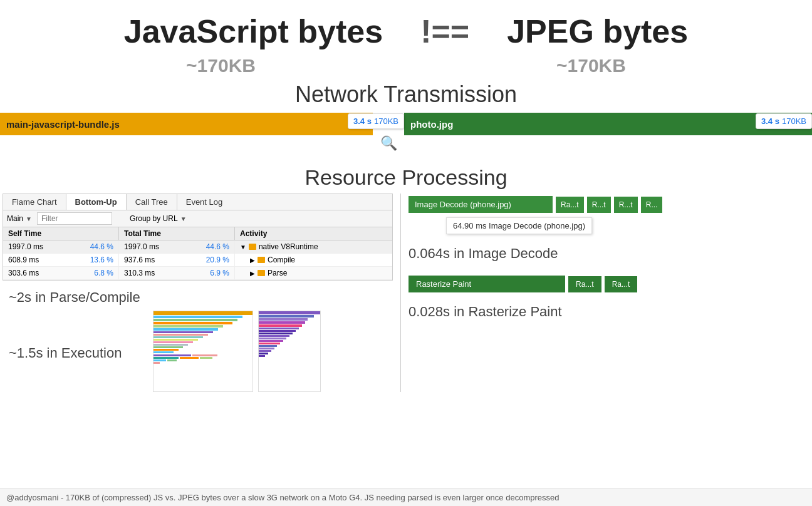  Describe the element at coordinates (198, 219) in the screenshot. I see `devtools-toolbar: Main ▼ Group by URL ▼` at that location.